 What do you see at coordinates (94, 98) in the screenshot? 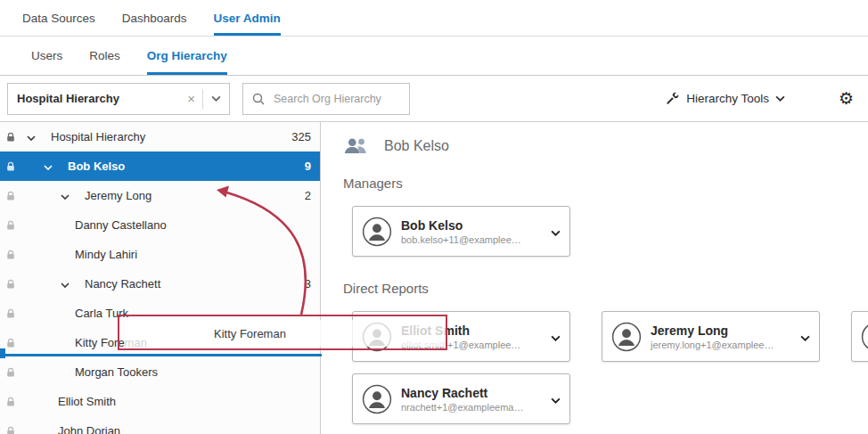
I see `hierarchy-select-value: Hospital Hierarchy` at bounding box center [94, 98].